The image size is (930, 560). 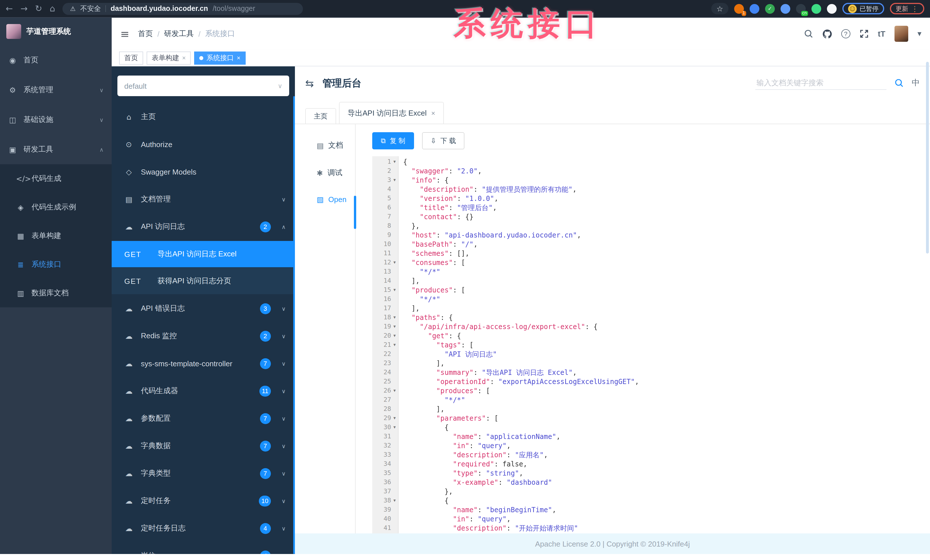 What do you see at coordinates (385, 262) in the screenshot?
I see `line-number: 12▾` at bounding box center [385, 262].